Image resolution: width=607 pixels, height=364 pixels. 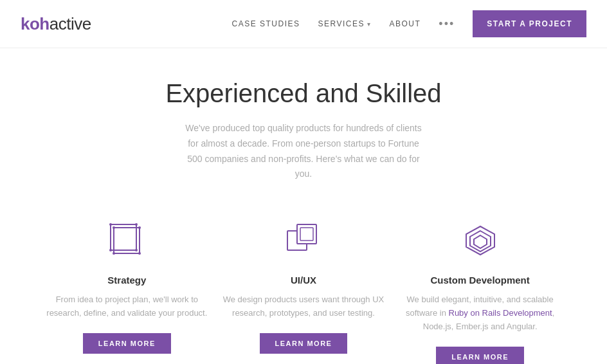 What do you see at coordinates (127, 343) in the screenshot?
I see `strategy-learn-more-button: LEARN MORE` at bounding box center [127, 343].